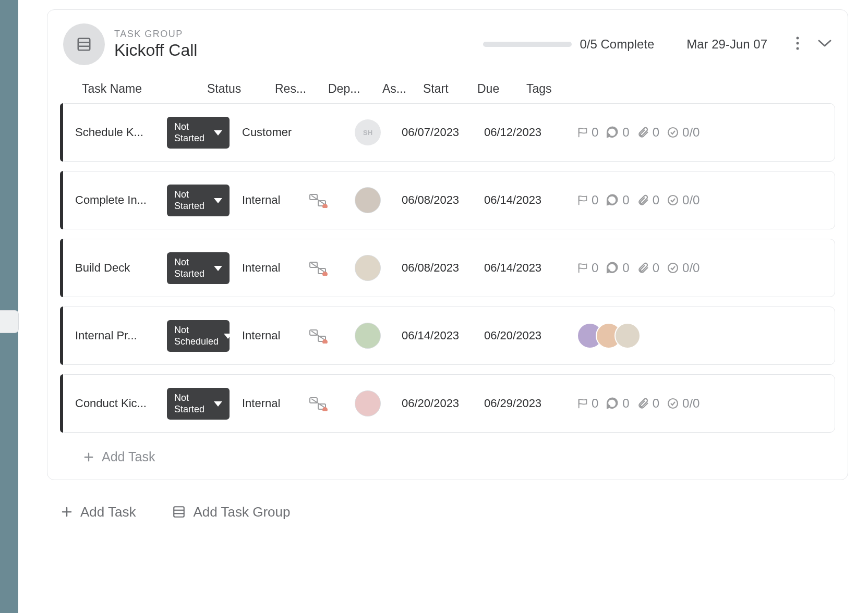 The height and width of the screenshot is (613, 868). What do you see at coordinates (378, 132) in the screenshot?
I see `assignee-cell: SH` at bounding box center [378, 132].